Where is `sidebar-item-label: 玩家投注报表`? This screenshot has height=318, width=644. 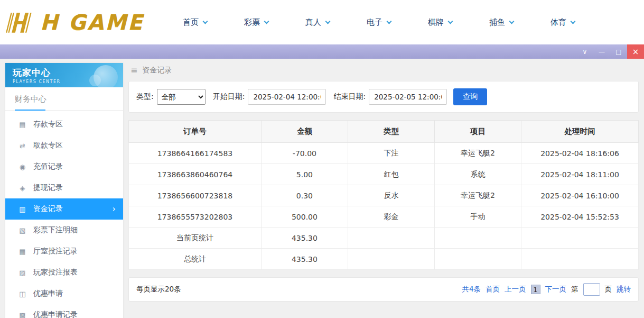
sidebar-item-label: 玩家投注报表 is located at coordinates (55, 272).